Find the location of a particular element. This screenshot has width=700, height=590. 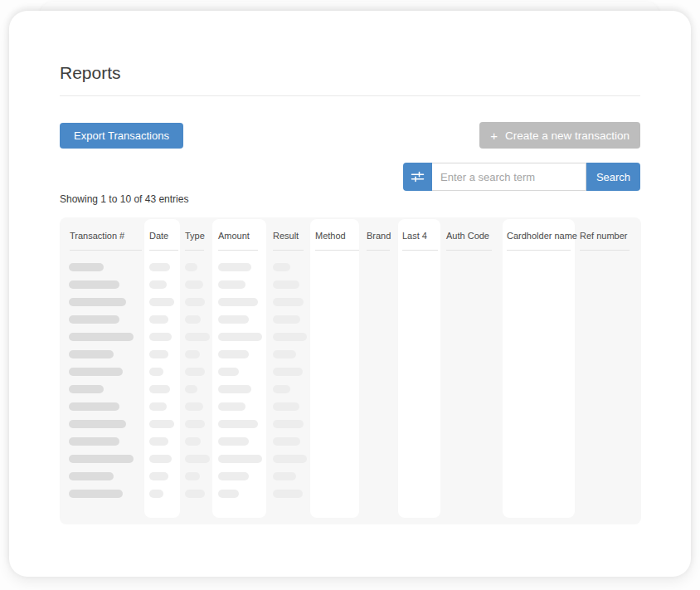

column-header-divider-amount is located at coordinates (238, 251).